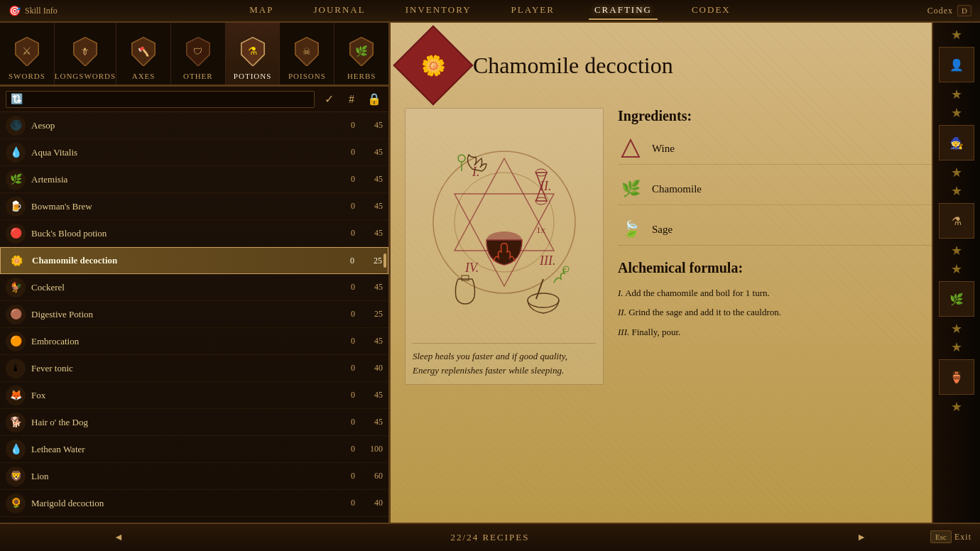  I want to click on nav-crafting: CRAFTING, so click(624, 11).